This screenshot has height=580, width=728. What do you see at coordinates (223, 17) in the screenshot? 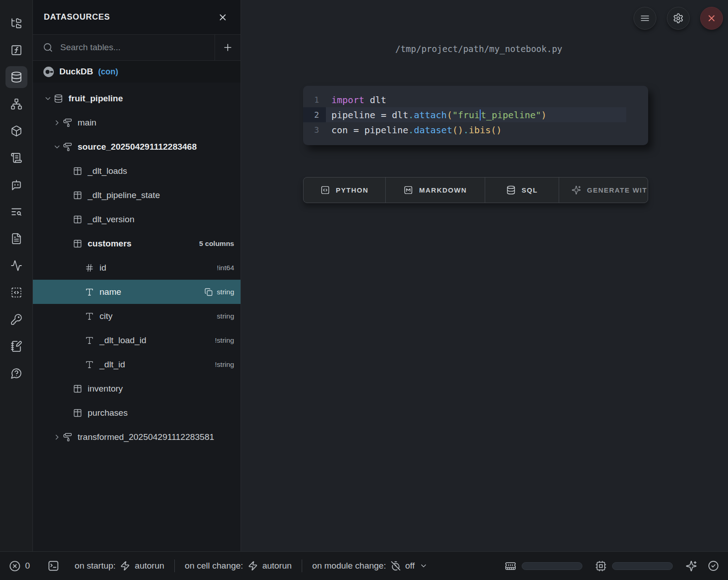
I see `close-panel-icon` at bounding box center [223, 17].